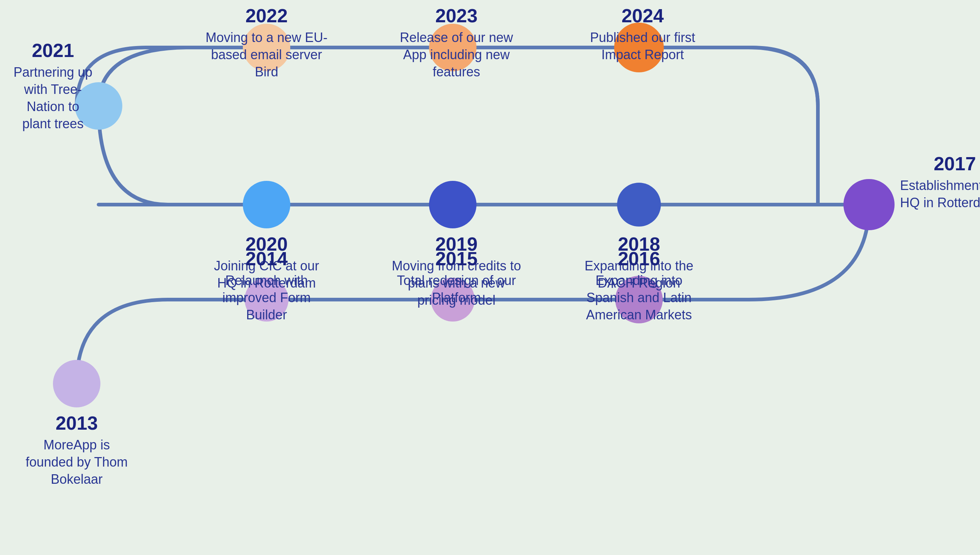 The height and width of the screenshot is (555, 980). I want to click on desc-2014: Relaunch with improved Form Builder, so click(267, 298).